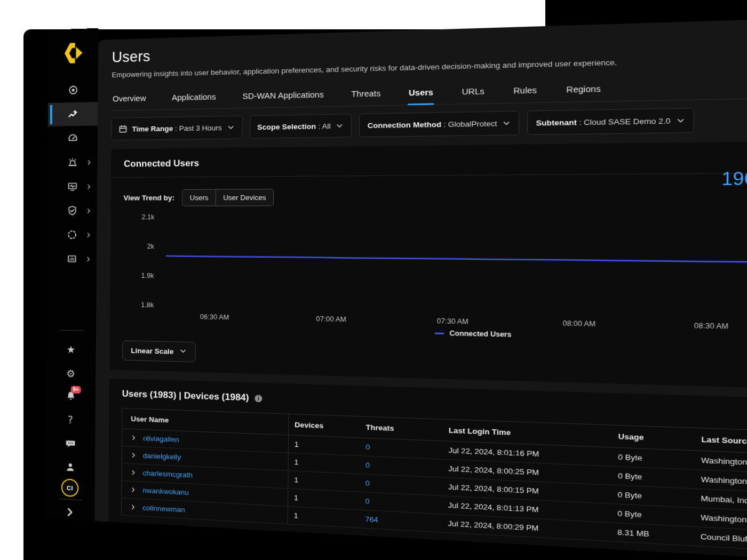  Describe the element at coordinates (366, 94) in the screenshot. I see `tab-threats: Threats` at that location.